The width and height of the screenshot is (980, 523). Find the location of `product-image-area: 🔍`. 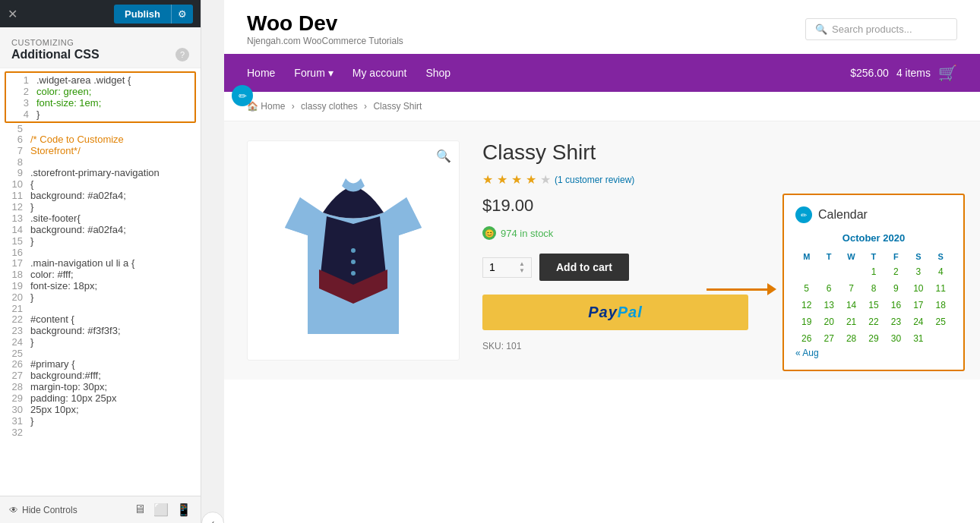

product-image-area: 🔍 is located at coordinates (353, 250).